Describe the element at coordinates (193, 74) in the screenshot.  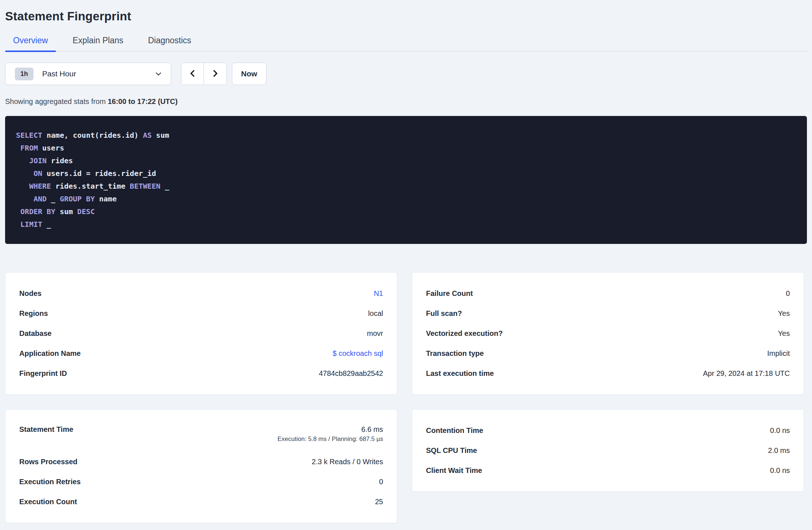
I see `prev-time-button` at that location.